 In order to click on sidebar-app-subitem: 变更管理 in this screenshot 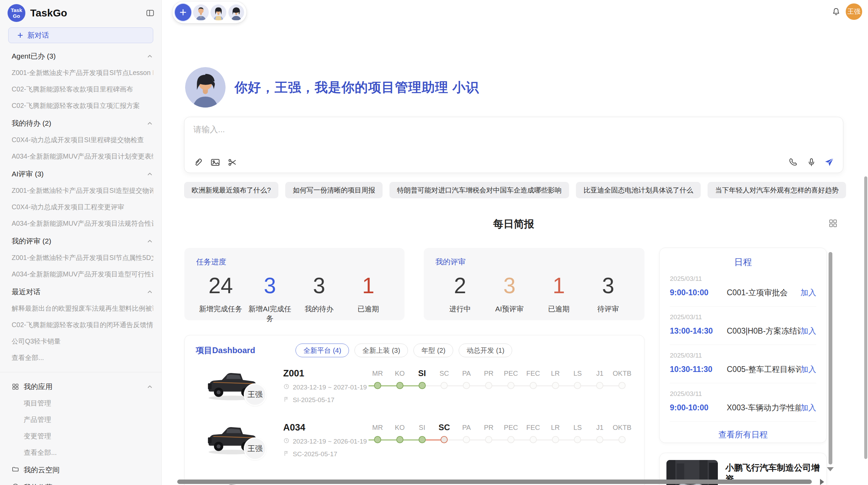, I will do `click(88, 436)`.